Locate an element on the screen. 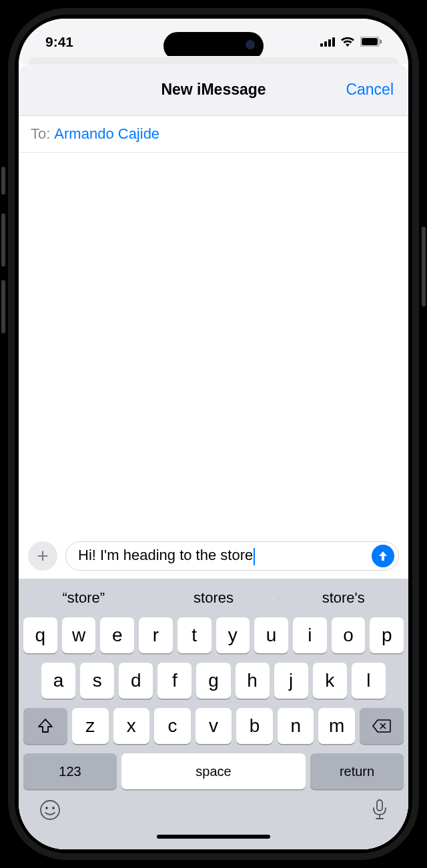 The height and width of the screenshot is (868, 427). shift-key is located at coordinates (45, 726).